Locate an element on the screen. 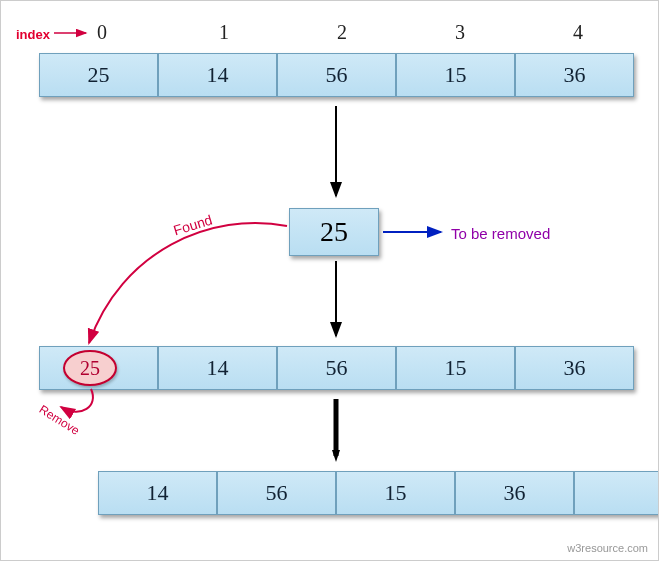 The image size is (659, 561). arrow-found is located at coordinates (188, 283).